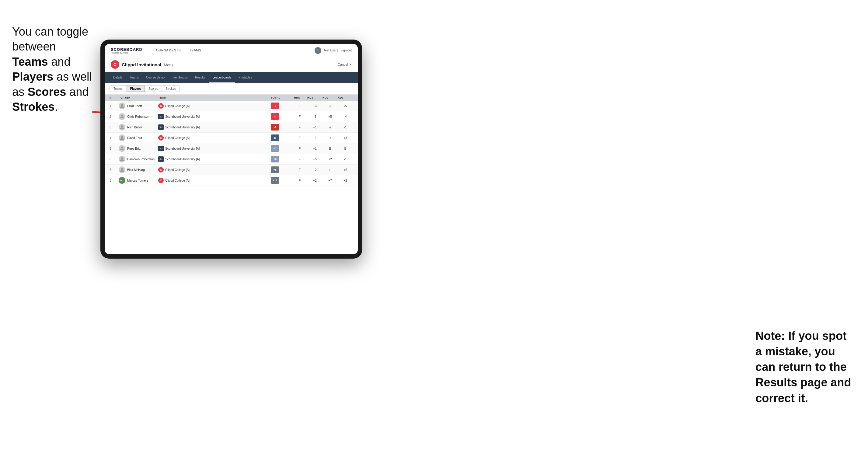 This screenshot has width=868, height=467. Describe the element at coordinates (330, 149) in the screenshot. I see `rd2-val: E` at that location.